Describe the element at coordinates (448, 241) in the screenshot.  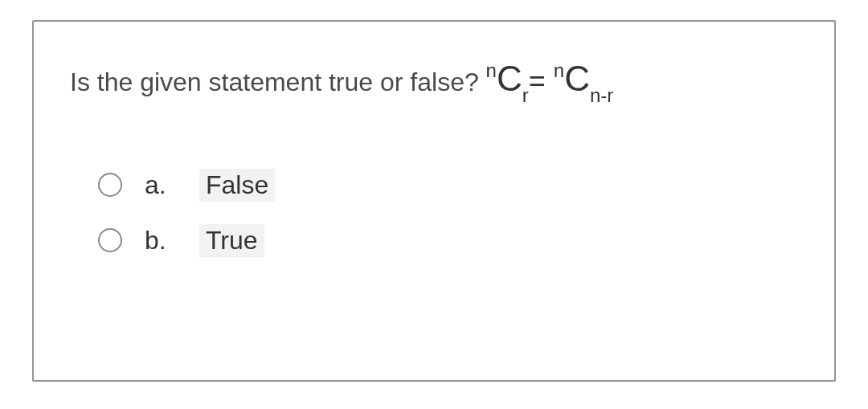
I see `option-row: b. True` at that location.